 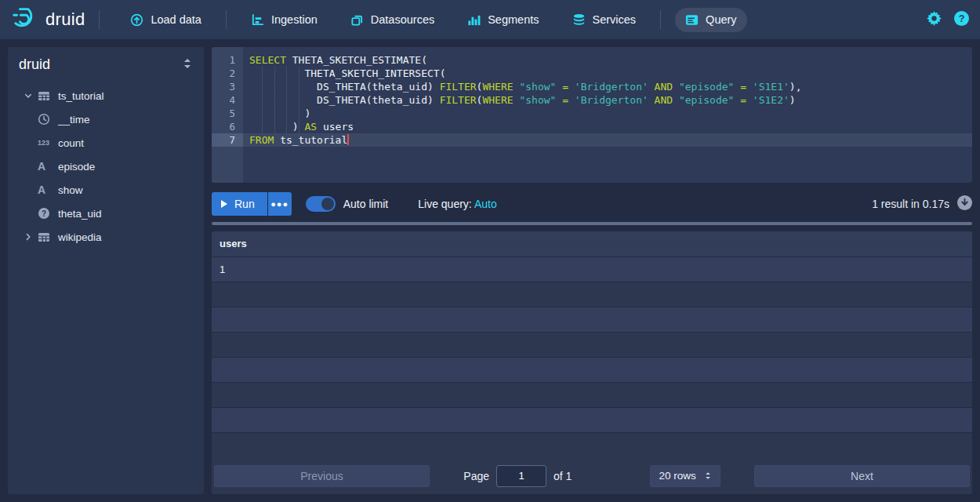 I want to click on pagination-bar: Previous Page of 1 20 rows Next, so click(x=592, y=475).